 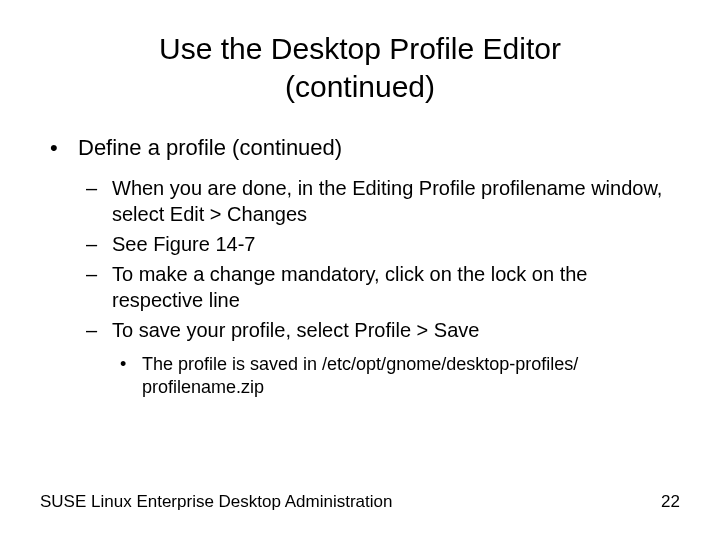 I want to click on bullet-l3-text: The profile is saved in /etc/opt/gnome/d…, so click(x=411, y=376).